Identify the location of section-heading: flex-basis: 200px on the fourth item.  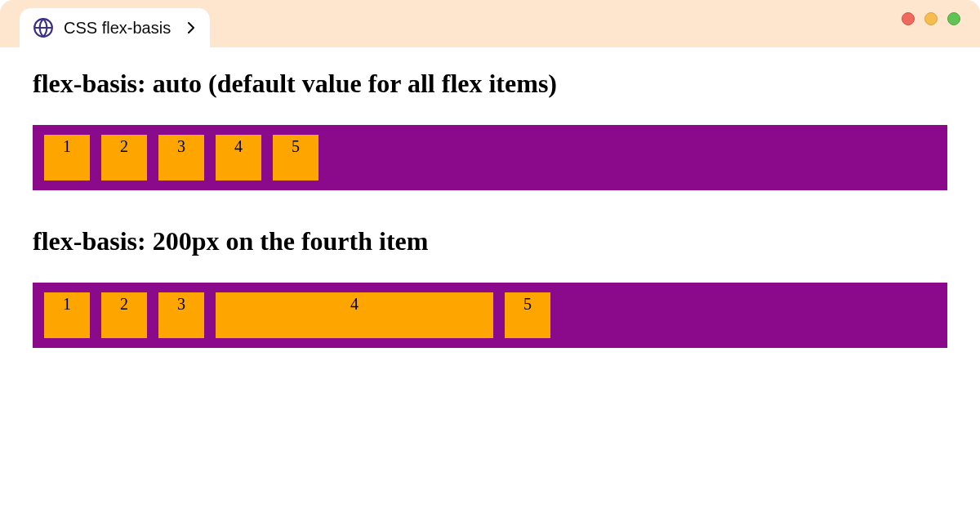
(490, 242).